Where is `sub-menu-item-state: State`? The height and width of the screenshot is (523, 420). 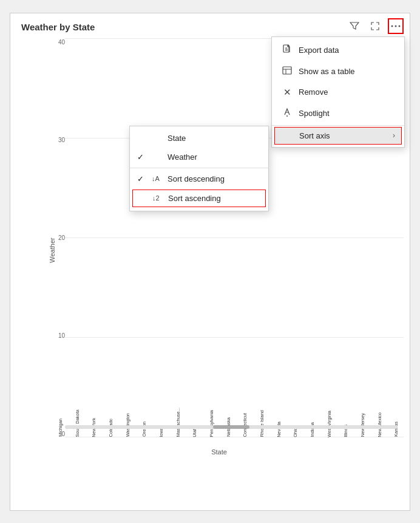
sub-menu-item-state: State is located at coordinates (199, 138).